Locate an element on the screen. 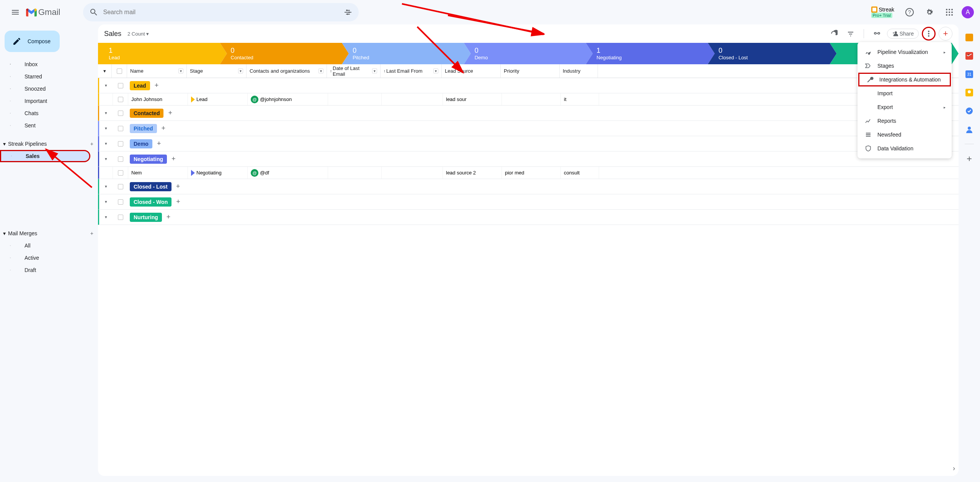 The height and width of the screenshot is (482, 980). col-checkbox is located at coordinates (119, 71).